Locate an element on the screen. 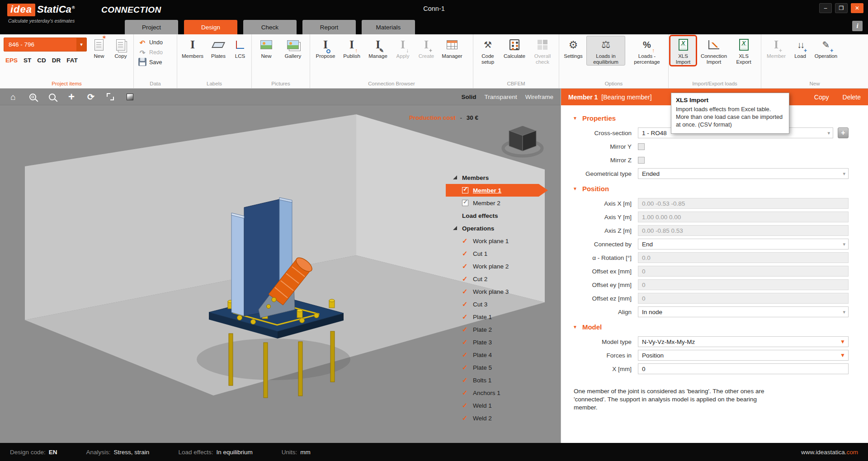 Image resolution: width=868 pixels, height=461 pixels. tree-item-weld-1: ✓Weld 1 is located at coordinates (500, 405).